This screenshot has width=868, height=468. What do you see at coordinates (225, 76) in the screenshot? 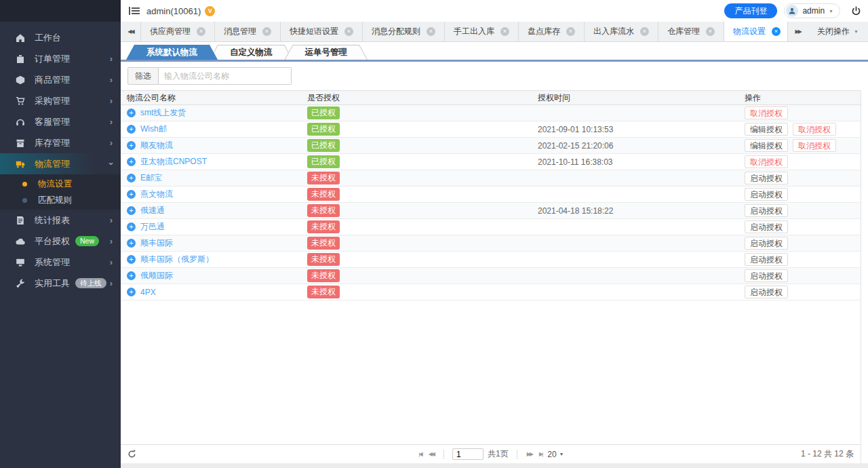
I see `company-search-input` at bounding box center [225, 76].